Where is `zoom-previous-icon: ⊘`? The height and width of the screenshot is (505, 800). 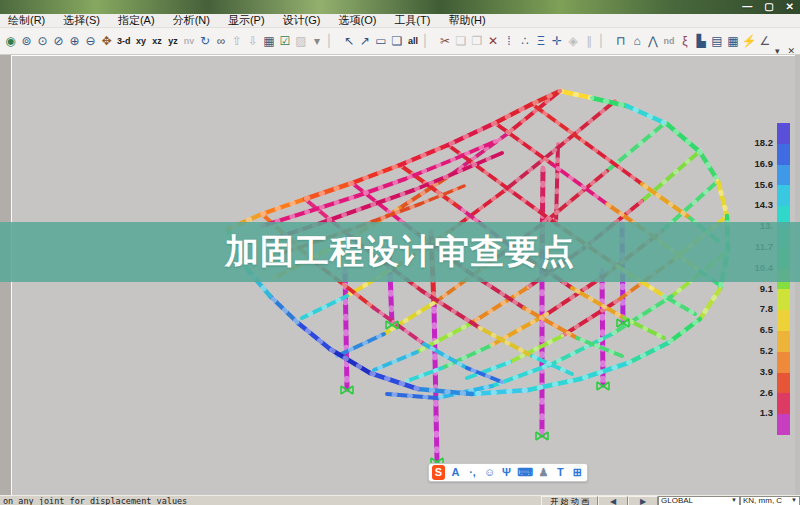
zoom-previous-icon: ⊘ is located at coordinates (58, 41).